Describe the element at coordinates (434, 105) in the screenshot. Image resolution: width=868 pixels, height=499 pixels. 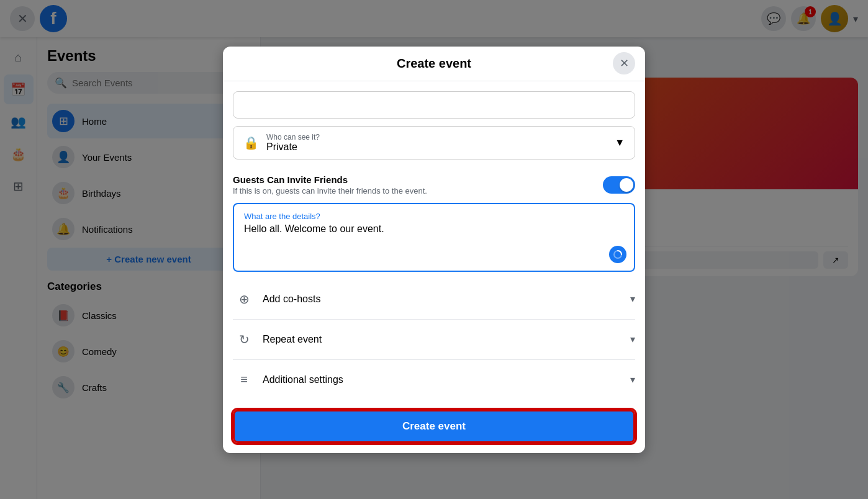
I see `hidden-fields-hint` at that location.